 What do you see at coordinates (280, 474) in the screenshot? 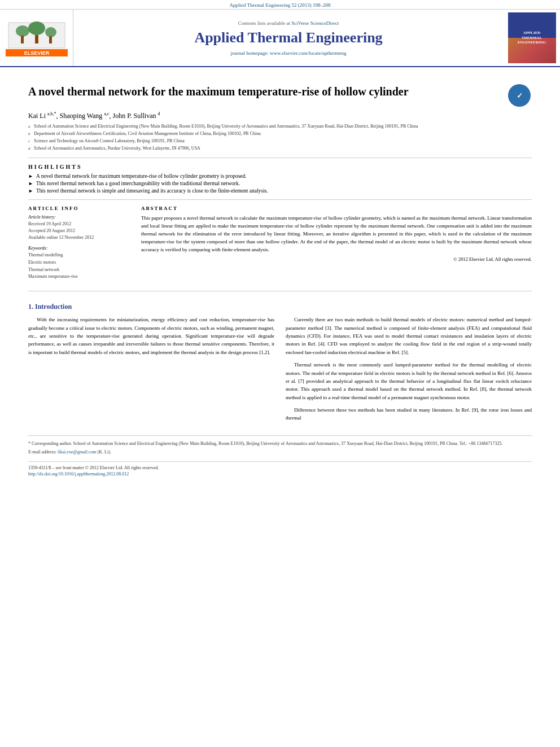
I see `doi-text: http://dx.doi.org/10.1016/j.applthermale…` at bounding box center [280, 474].